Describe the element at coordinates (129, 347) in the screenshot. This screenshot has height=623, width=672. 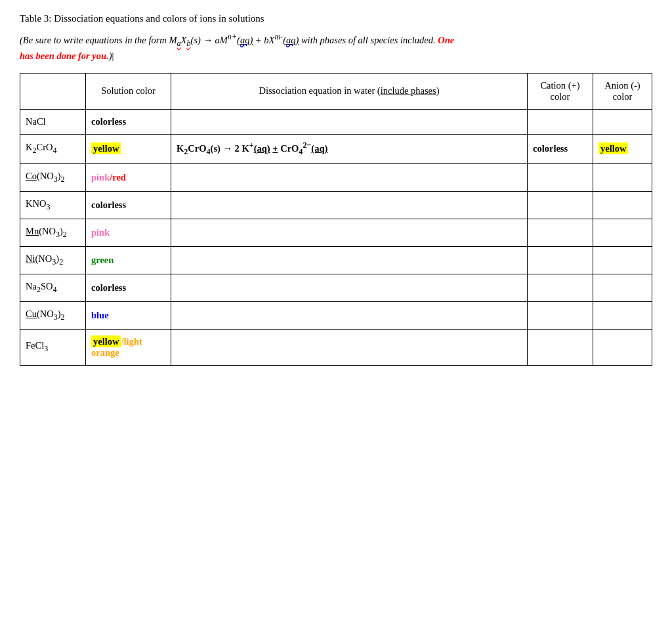
I see `solution-color-cell: yellow/lightorange` at that location.